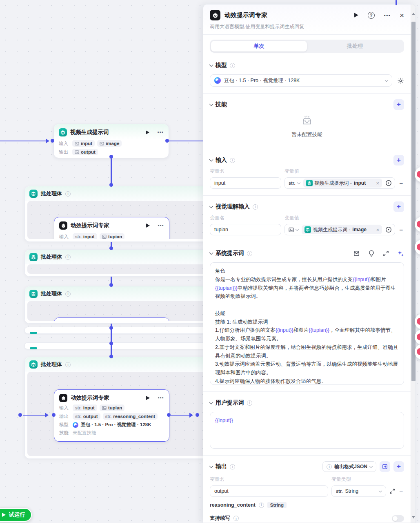  Describe the element at coordinates (293, 230) in the screenshot. I see `type-select` at that location.